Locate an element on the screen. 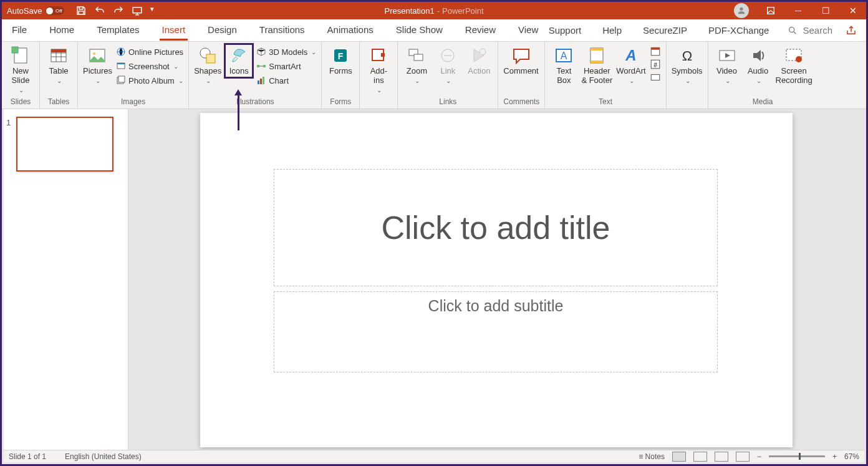  search-icon is located at coordinates (793, 31).